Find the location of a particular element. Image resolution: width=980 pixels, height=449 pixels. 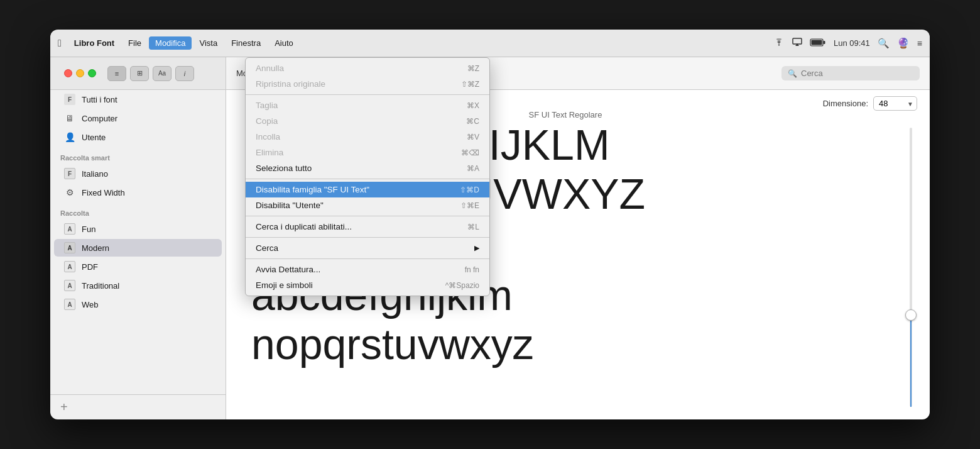

taglia-label: Taglia is located at coordinates (355, 106).